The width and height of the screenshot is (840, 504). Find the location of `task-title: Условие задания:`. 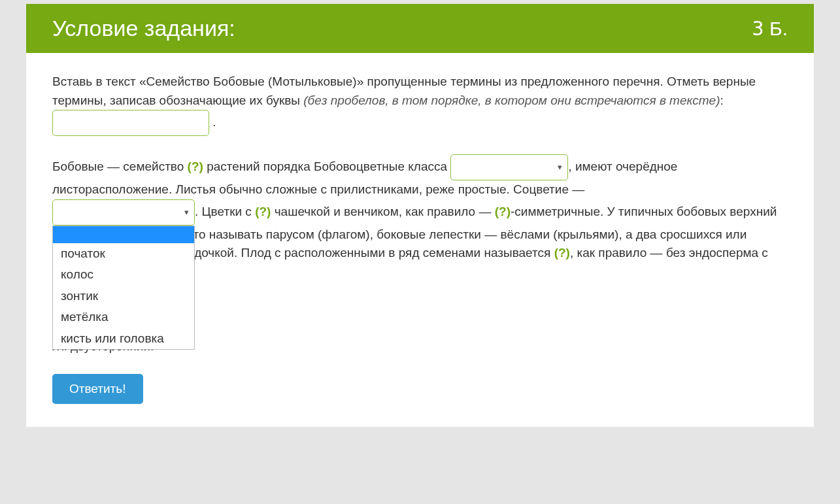

task-title: Условие задания: is located at coordinates (144, 29).